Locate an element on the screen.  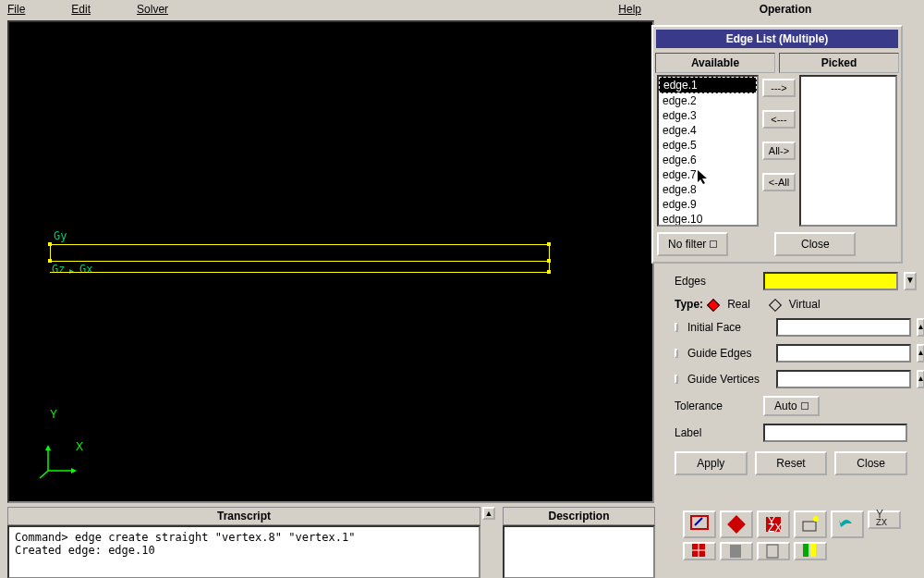
transcript-text: Command> edge create straight "vertex.8"… is located at coordinates (244, 551).